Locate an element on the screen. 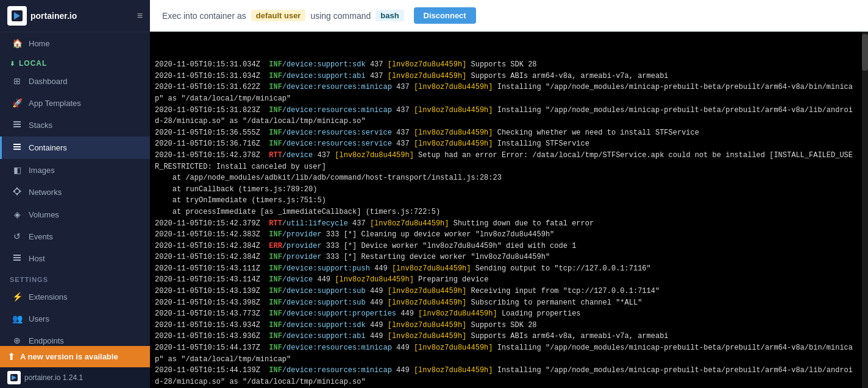 The height and width of the screenshot is (388, 868). sidebar-item-events: ↺ Events is located at coordinates (75, 236).